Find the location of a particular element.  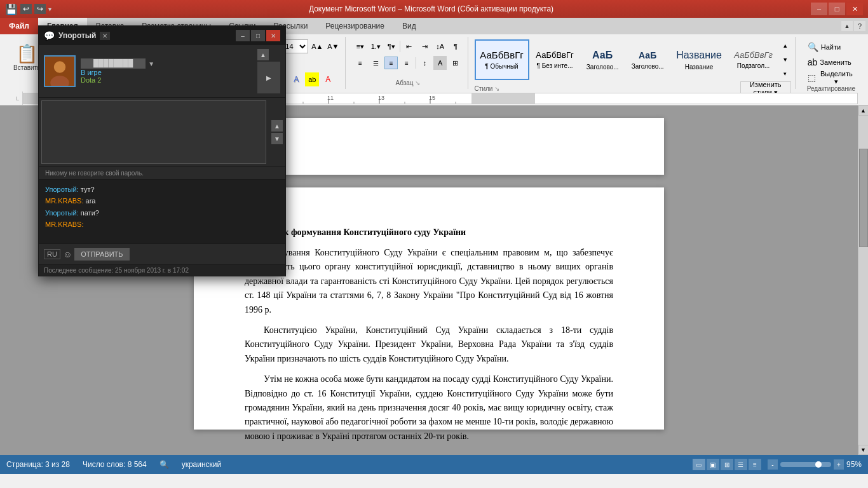

steam-area-scroll-up: ▲ is located at coordinates (277, 126).